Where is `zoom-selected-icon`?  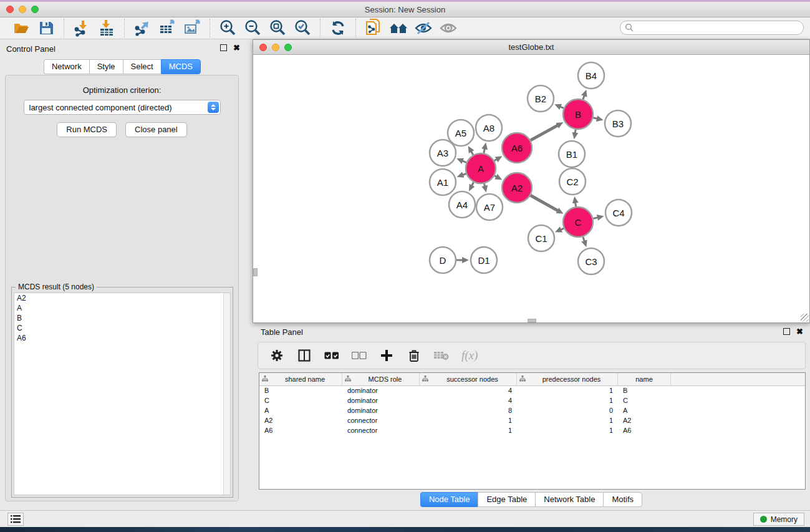
zoom-selected-icon is located at coordinates (302, 28).